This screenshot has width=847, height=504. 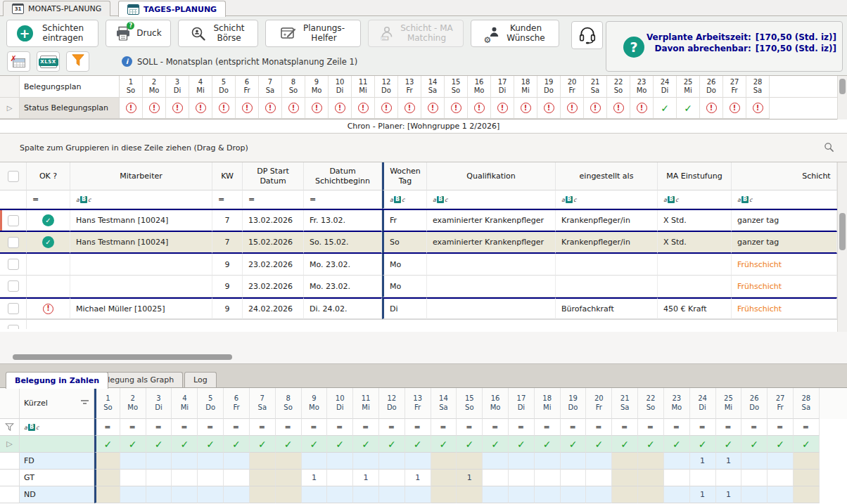 What do you see at coordinates (343, 200) in the screenshot?
I see `filter-cell-datum: =` at bounding box center [343, 200].